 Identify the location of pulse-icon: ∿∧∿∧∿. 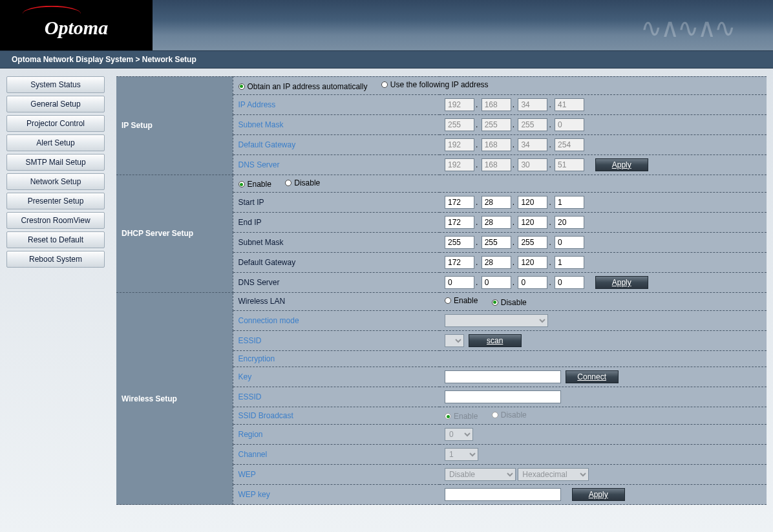
(688, 28).